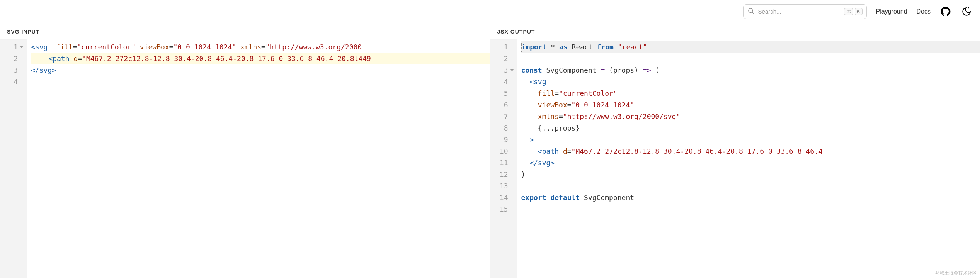  What do you see at coordinates (751, 12) in the screenshot?
I see `search-icon` at bounding box center [751, 12].